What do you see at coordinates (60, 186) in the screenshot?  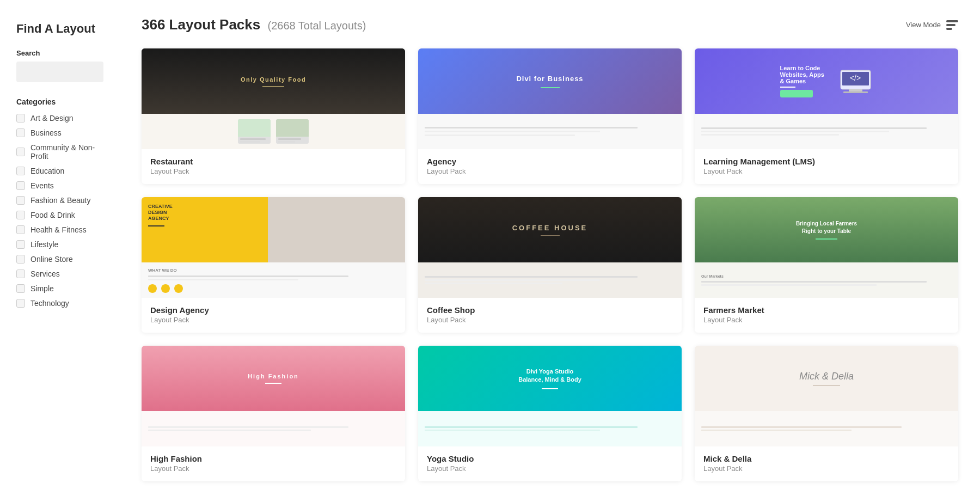 I see `category-item-events: Events` at bounding box center [60, 186].